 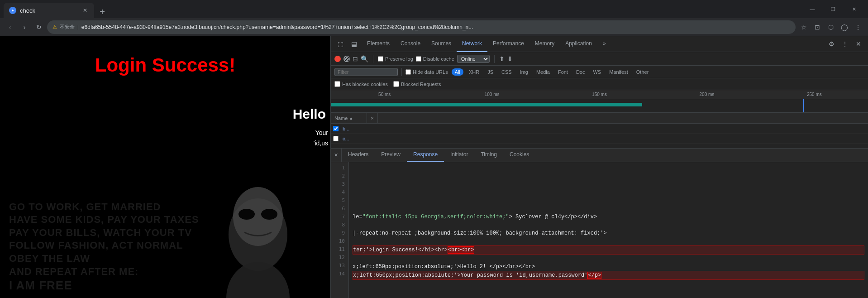 I want to click on filter-css: CSS, so click(x=507, y=72).